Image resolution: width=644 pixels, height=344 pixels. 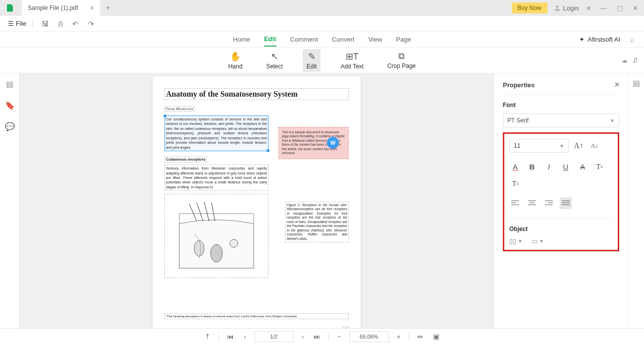 I want to click on quick-toolbar: ☰ File 🖫 ⎙ ↶ ↷, so click(x=322, y=24).